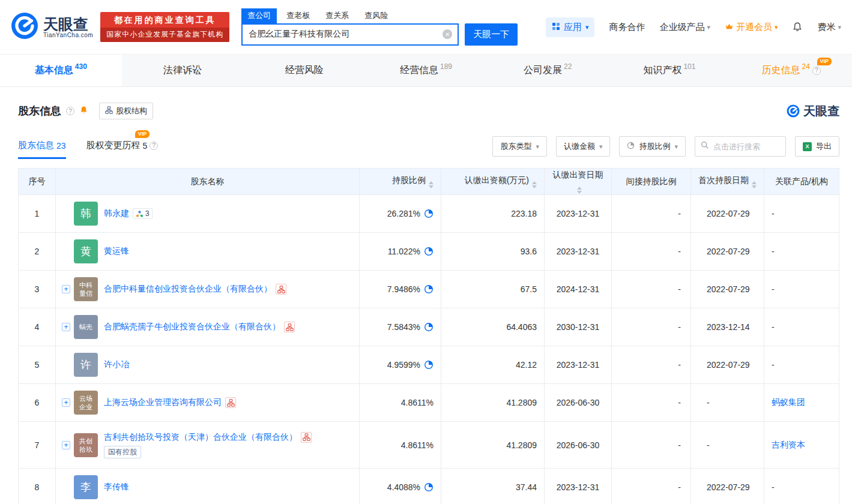  What do you see at coordinates (86, 487) in the screenshot?
I see `avatar: 李` at bounding box center [86, 487].